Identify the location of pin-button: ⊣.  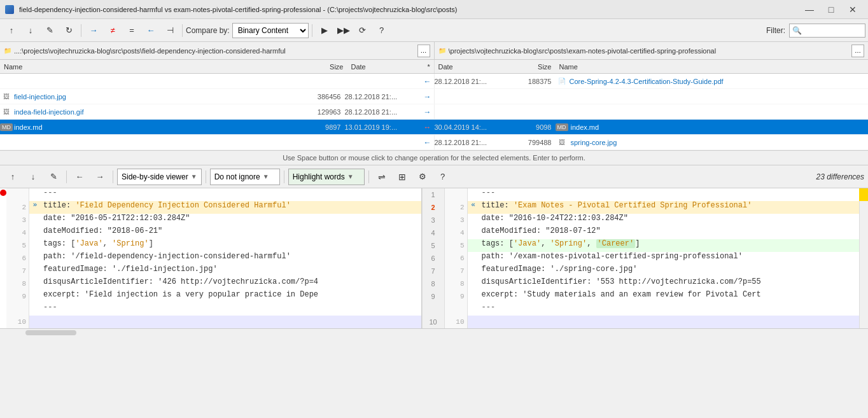
(170, 31).